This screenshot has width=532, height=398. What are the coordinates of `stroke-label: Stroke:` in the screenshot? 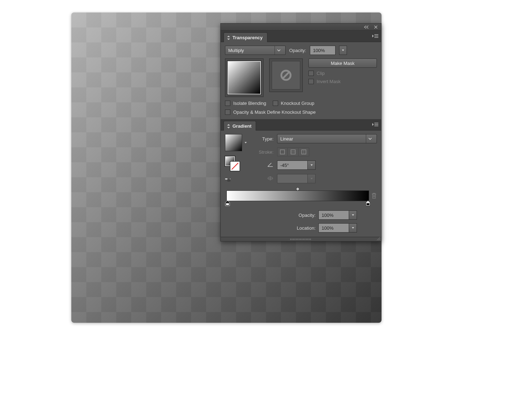 It's located at (264, 152).